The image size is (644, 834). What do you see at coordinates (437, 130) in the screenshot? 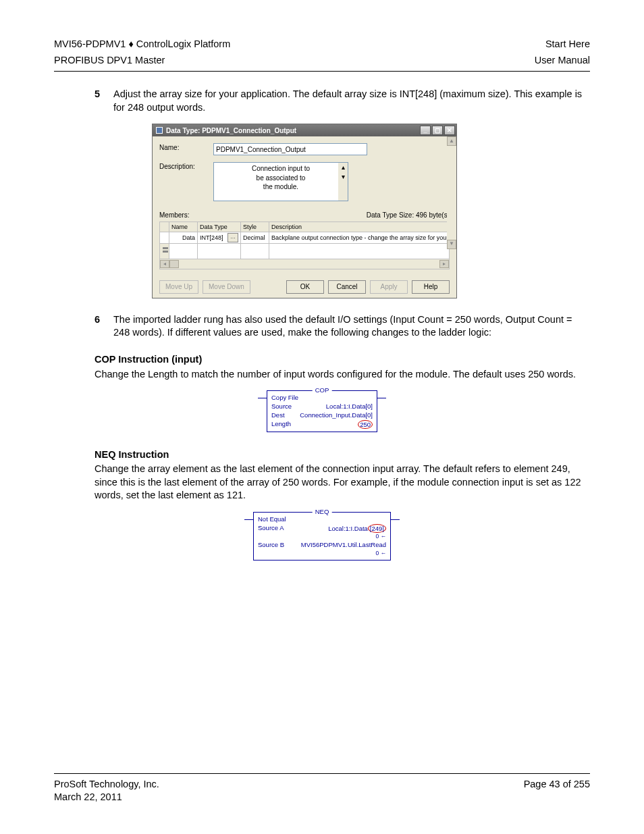
I see `maximize-button: ▢` at bounding box center [437, 130].